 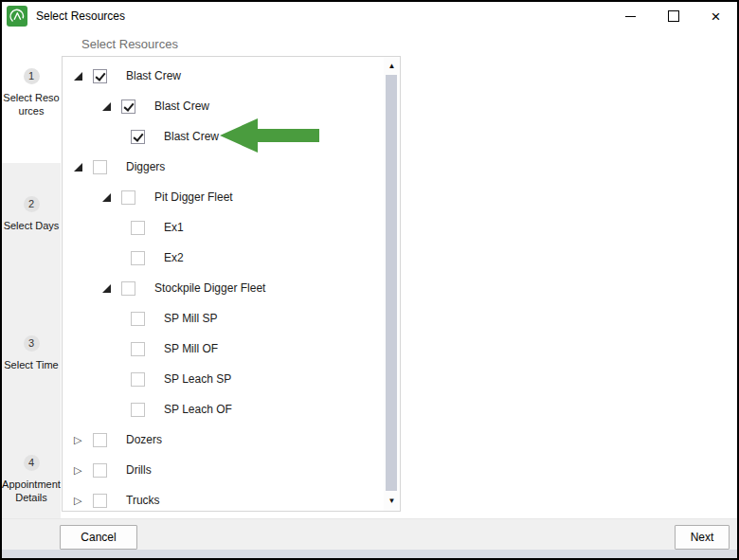 What do you see at coordinates (32, 343) in the screenshot?
I see `step-number-badge: 3` at bounding box center [32, 343].